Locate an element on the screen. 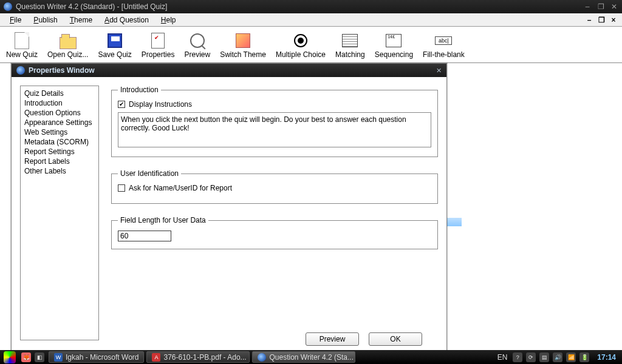 The image size is (622, 364). nav-web-settings: Web Settings is located at coordinates (60, 132).